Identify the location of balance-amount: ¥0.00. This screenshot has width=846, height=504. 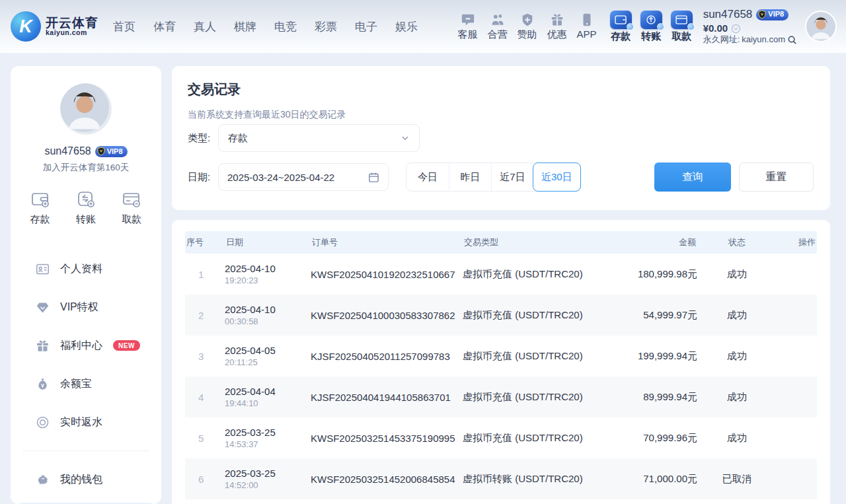
(716, 29).